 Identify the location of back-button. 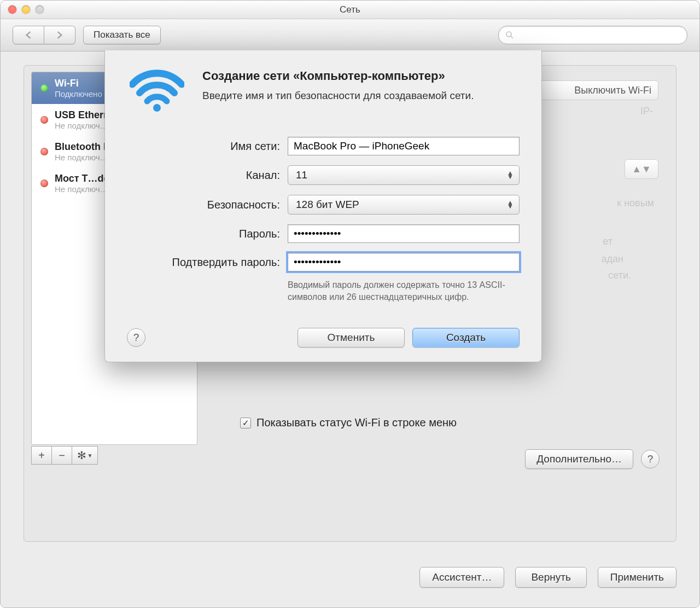
(28, 35).